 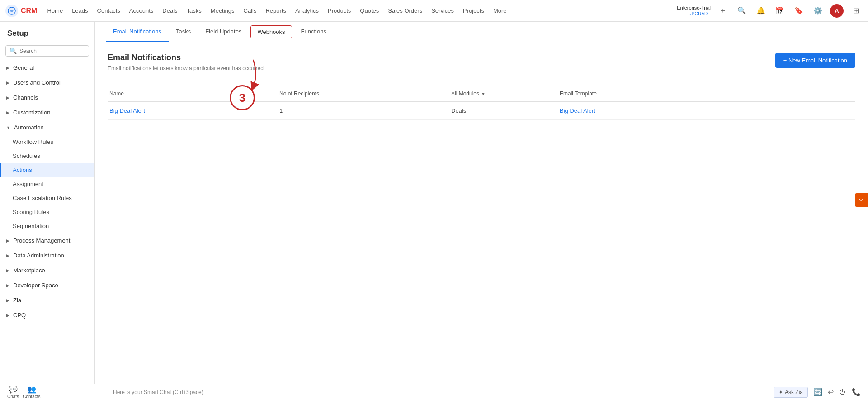 What do you see at coordinates (791, 392) in the screenshot?
I see `ask-zia-button: ✦ Ask Zia` at bounding box center [791, 392].